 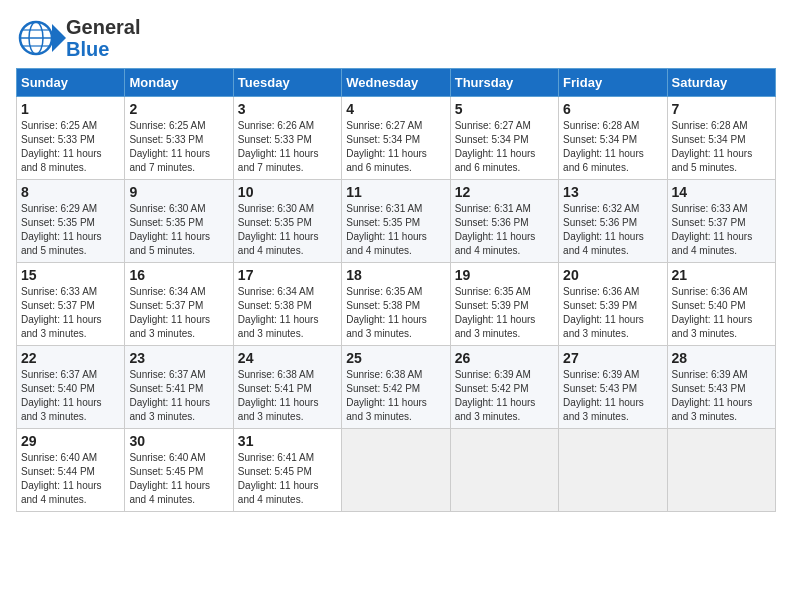 I want to click on calendar-cell: 22Sunrise: 6:37 AM Sunset: 5:40 PM Dayli…, so click(x=71, y=388).